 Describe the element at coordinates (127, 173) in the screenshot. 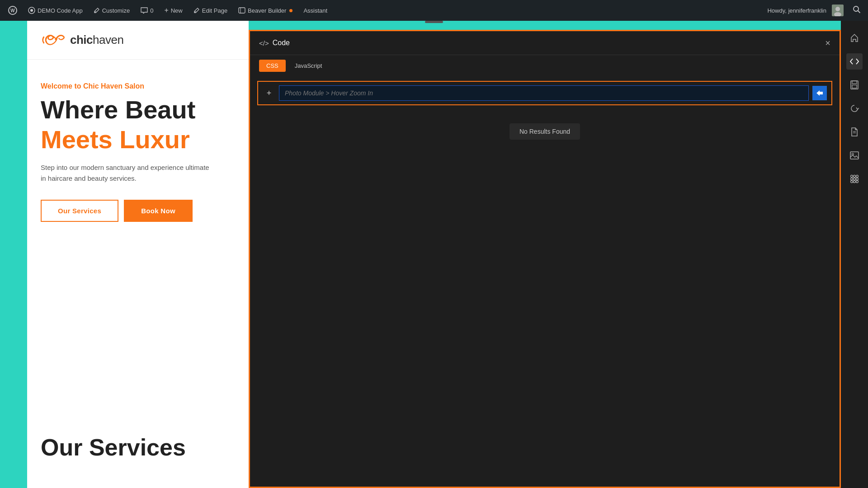

I see `site-description: Step into our modern sanctuary and exper…` at that location.